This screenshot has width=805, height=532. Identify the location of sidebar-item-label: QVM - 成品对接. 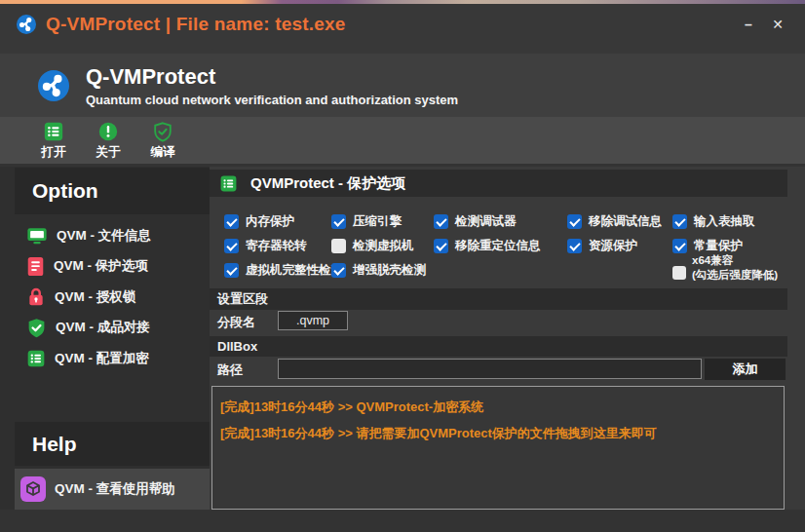
(103, 327).